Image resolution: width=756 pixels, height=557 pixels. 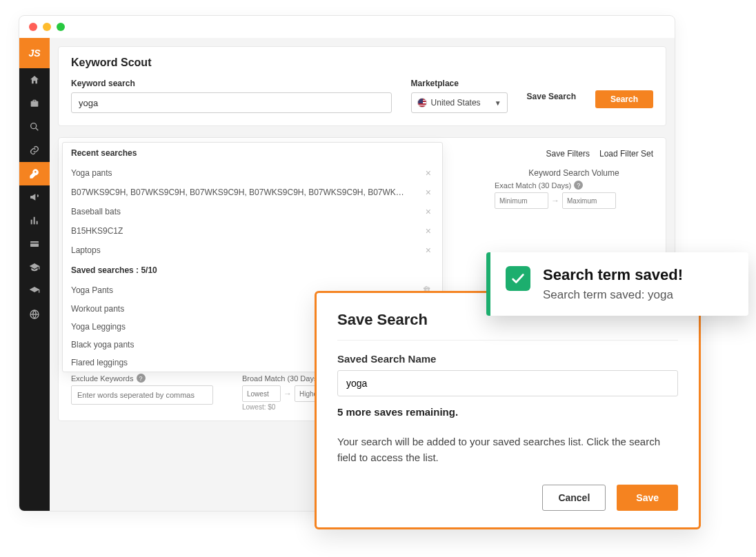 What do you see at coordinates (34, 314) in the screenshot?
I see `globe-icon` at bounding box center [34, 314].